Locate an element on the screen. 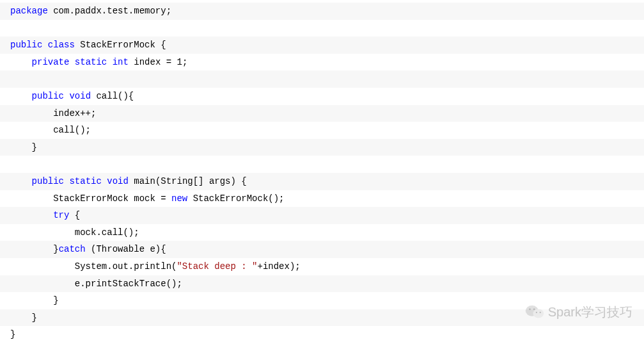  code-token-plain: StackErrorMock { is located at coordinates (120, 45).